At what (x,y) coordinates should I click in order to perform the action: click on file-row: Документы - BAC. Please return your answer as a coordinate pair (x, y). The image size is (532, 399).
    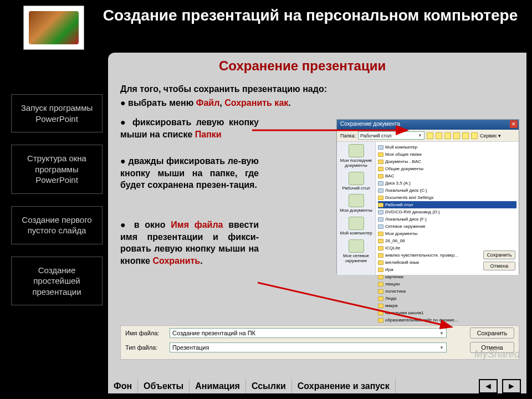
    Looking at the image, I should click on (447, 162).